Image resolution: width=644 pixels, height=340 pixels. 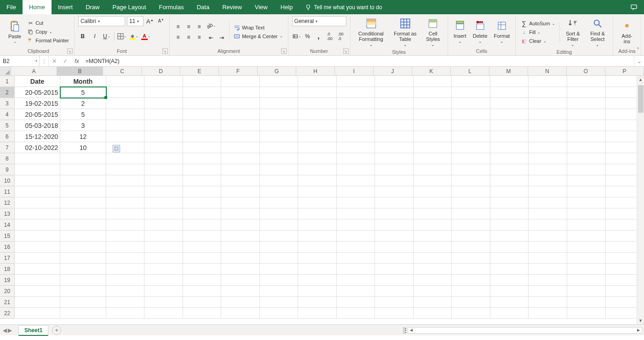 What do you see at coordinates (586, 71) in the screenshot?
I see `column-header-O: O` at bounding box center [586, 71].